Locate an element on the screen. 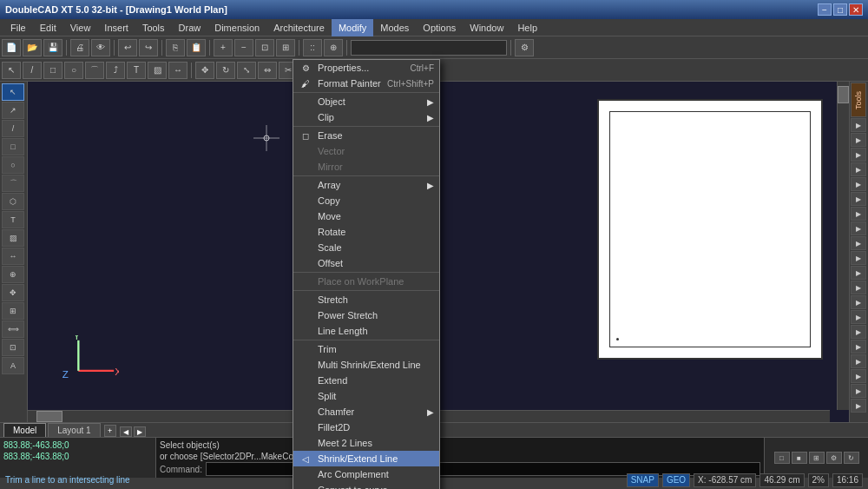  right-btn-10: ▶ is located at coordinates (858, 258).